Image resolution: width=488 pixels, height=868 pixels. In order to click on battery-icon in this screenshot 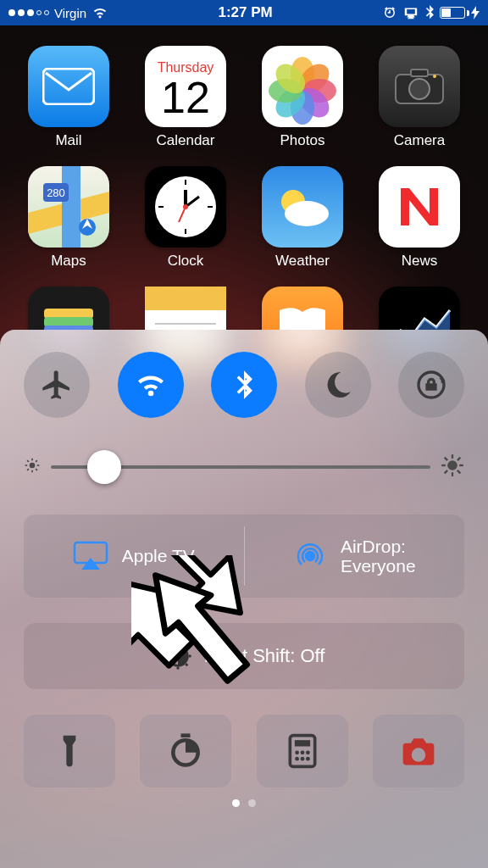, I will do `click(459, 13)`.